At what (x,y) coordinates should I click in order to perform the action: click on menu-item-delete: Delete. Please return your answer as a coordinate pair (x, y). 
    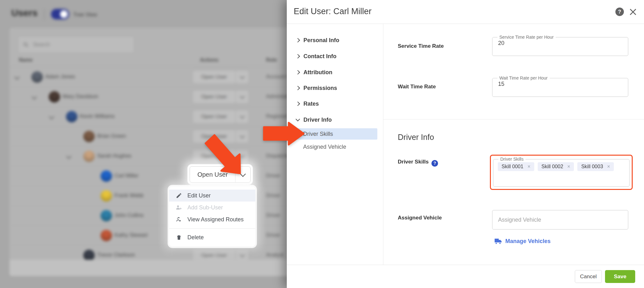
    Looking at the image, I should click on (212, 237).